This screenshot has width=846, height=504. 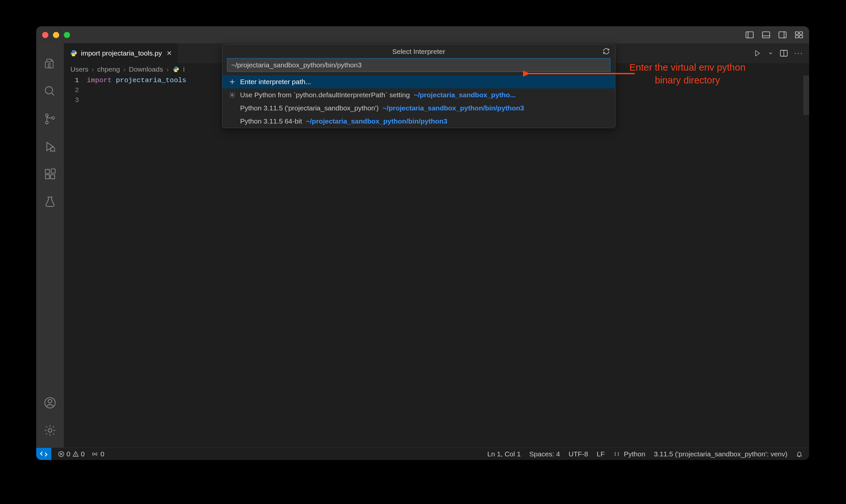 What do you see at coordinates (56, 35) in the screenshot?
I see `window-controls` at bounding box center [56, 35].